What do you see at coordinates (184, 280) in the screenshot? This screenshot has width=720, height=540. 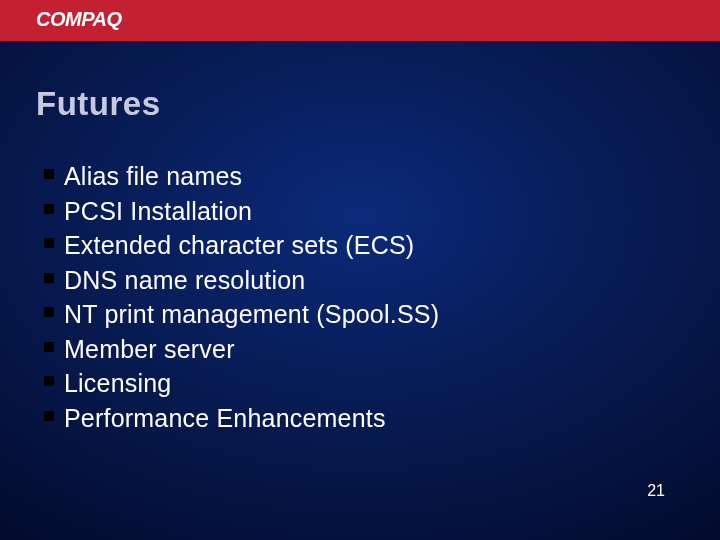 I see `bullet-text: DNS name resolution` at bounding box center [184, 280].